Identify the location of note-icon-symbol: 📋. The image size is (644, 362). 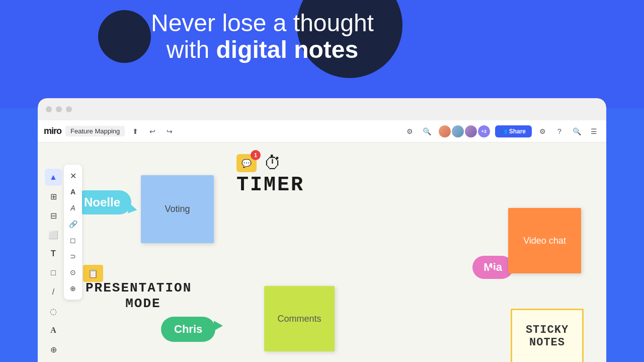
(93, 274).